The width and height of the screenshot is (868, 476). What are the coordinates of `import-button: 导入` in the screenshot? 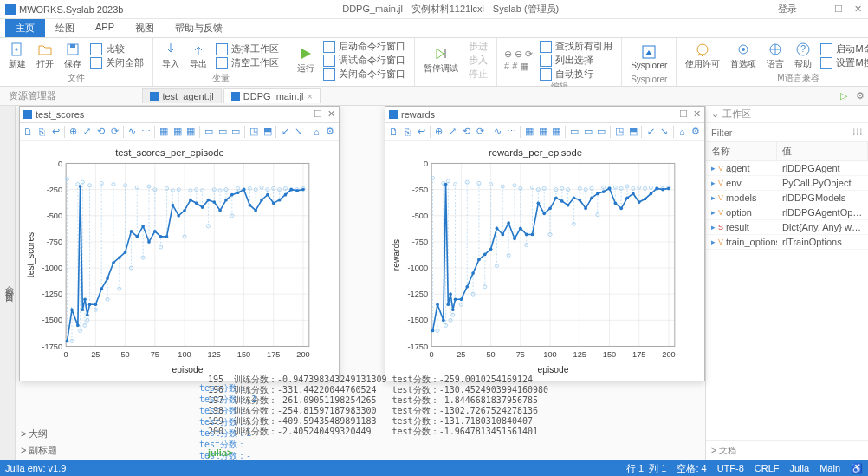 It's located at (171, 55).